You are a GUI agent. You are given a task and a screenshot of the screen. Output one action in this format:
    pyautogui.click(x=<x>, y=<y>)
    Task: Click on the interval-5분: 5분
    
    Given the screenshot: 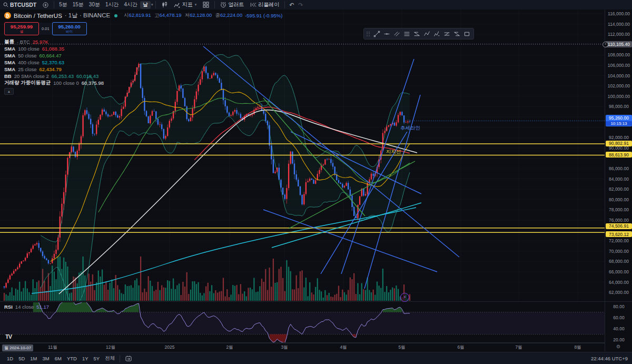 What is the action you would take?
    pyautogui.click(x=63, y=5)
    